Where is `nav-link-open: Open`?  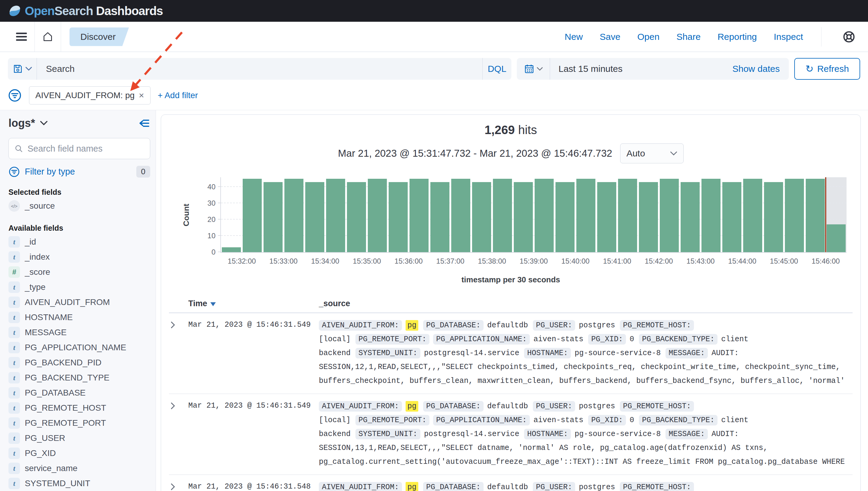
nav-link-open: Open is located at coordinates (649, 37).